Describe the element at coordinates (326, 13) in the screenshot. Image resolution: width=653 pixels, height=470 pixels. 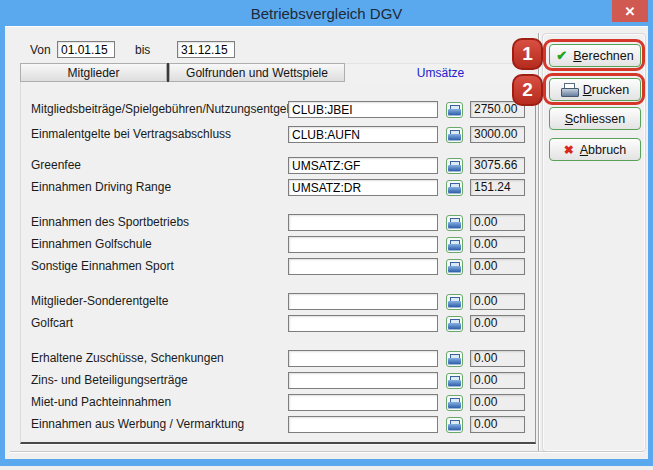
I see `titlebar: Betriebsvergleich DGV` at that location.